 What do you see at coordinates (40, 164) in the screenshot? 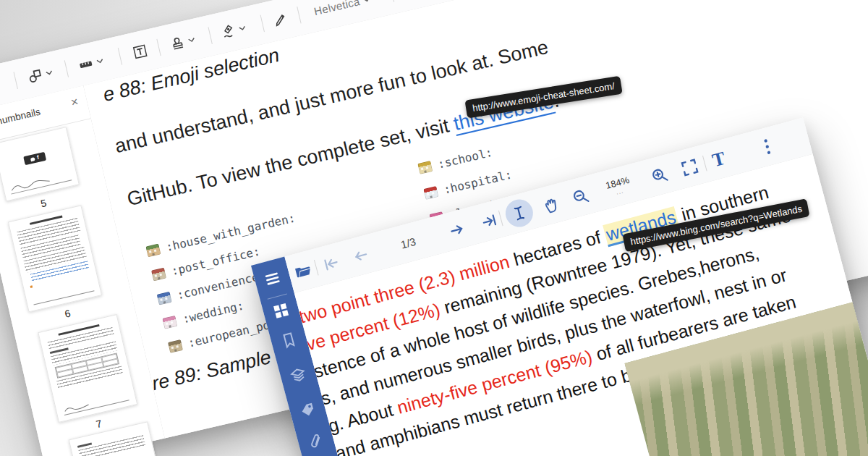
I see `thumbnail-page-5: f` at bounding box center [40, 164].